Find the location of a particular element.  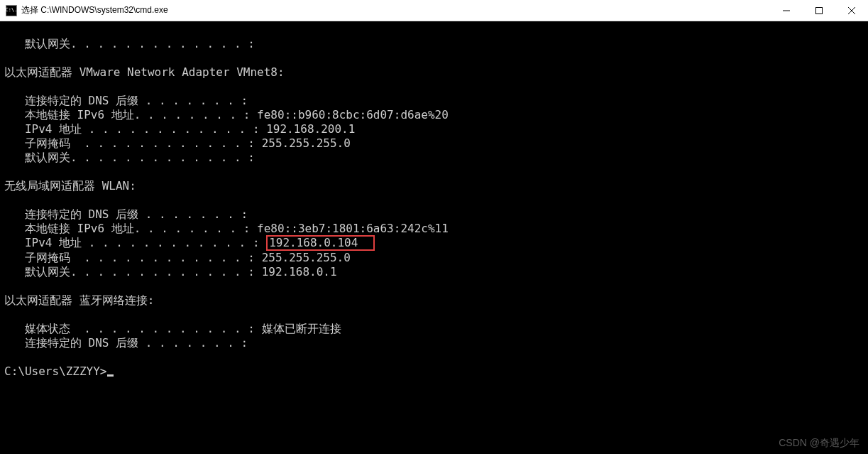

adapter-header: 无线局域网适配器 WLAN: is located at coordinates (434, 186).